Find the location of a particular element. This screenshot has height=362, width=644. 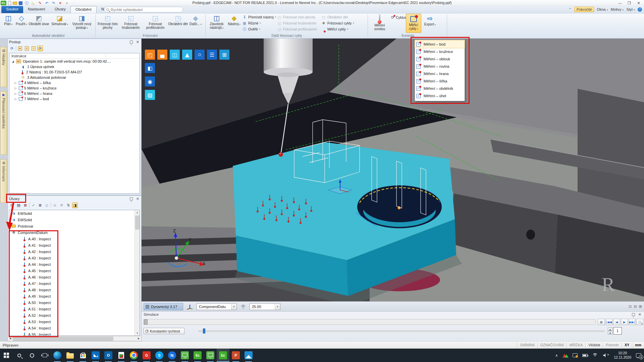

status-polomer: Poloměr is located at coordinates (612, 345).